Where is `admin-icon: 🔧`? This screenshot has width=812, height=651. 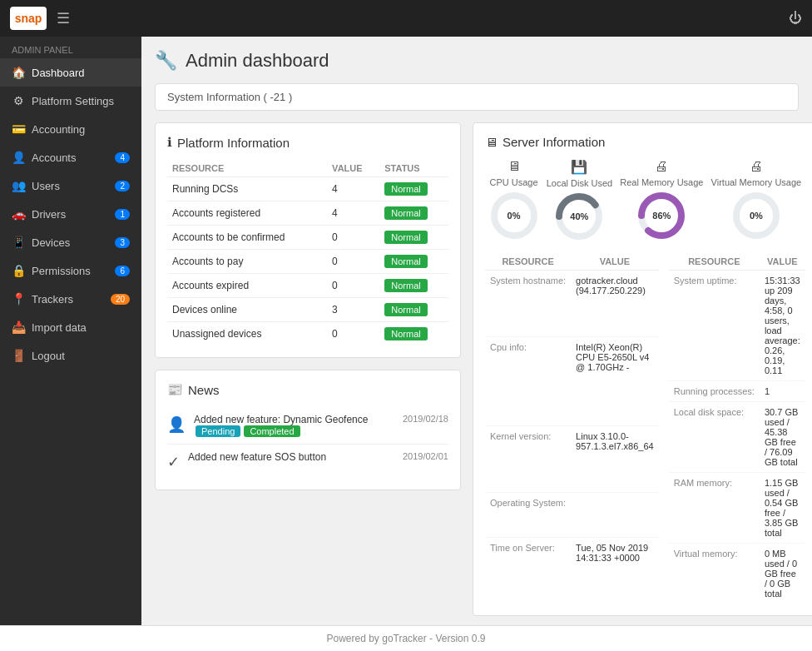
admin-icon: 🔧 is located at coordinates (166, 61).